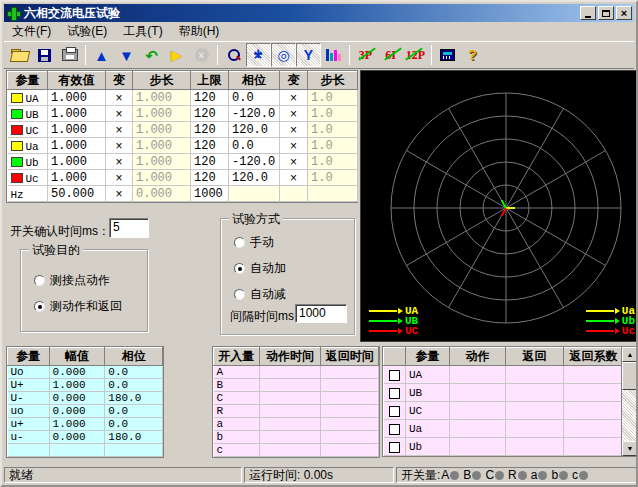 This screenshot has height=487, width=638. Describe the element at coordinates (126, 55) in the screenshot. I see `decrease-button: ▼` at that location.